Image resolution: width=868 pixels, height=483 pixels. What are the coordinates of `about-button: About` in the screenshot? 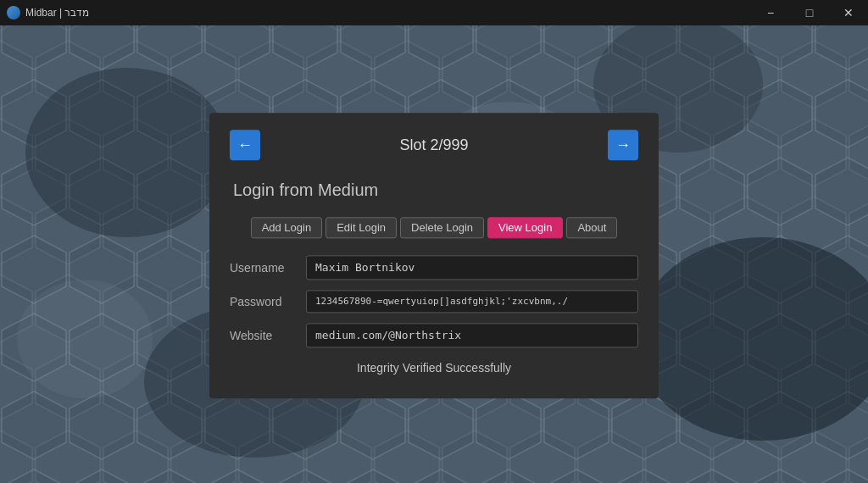 It's located at (592, 227).